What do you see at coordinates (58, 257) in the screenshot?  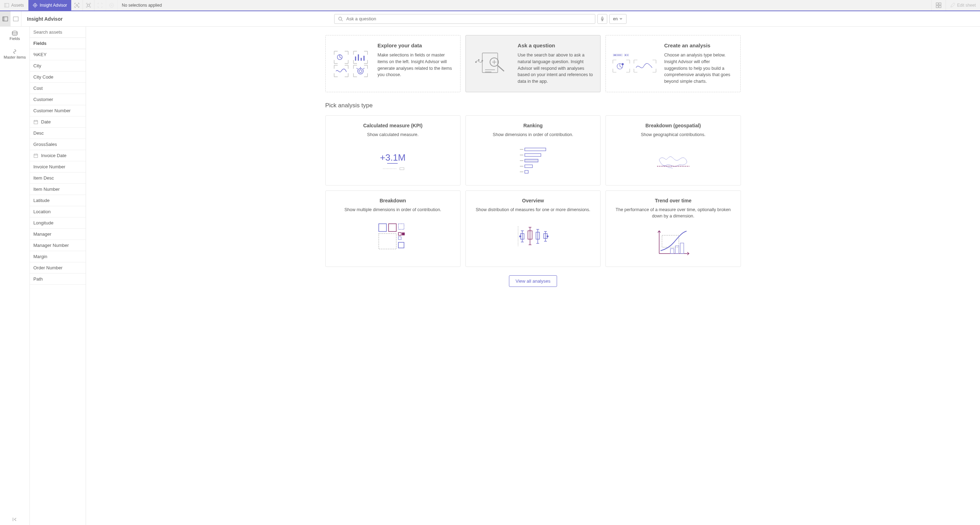 I see `field-row: Margin` at bounding box center [58, 257].